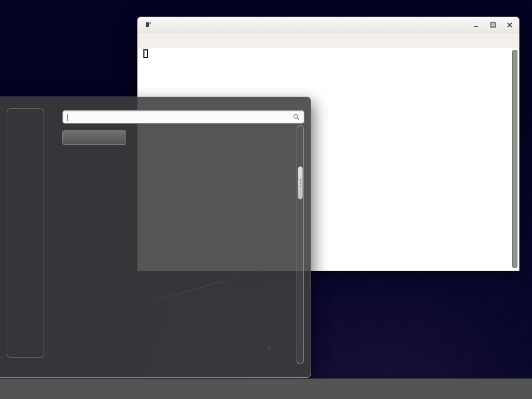 The image size is (532, 399). Describe the element at coordinates (296, 117) in the screenshot. I see `search-icon` at that location.